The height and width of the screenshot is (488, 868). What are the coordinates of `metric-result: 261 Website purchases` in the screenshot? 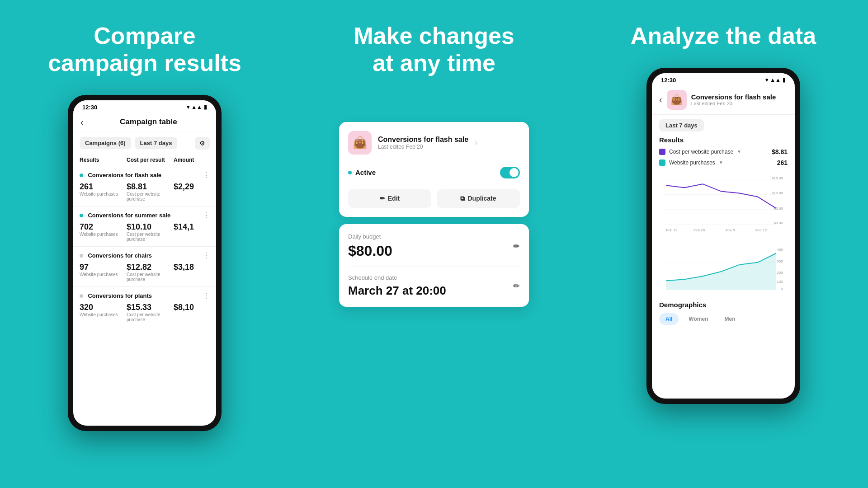 It's located at (103, 192).